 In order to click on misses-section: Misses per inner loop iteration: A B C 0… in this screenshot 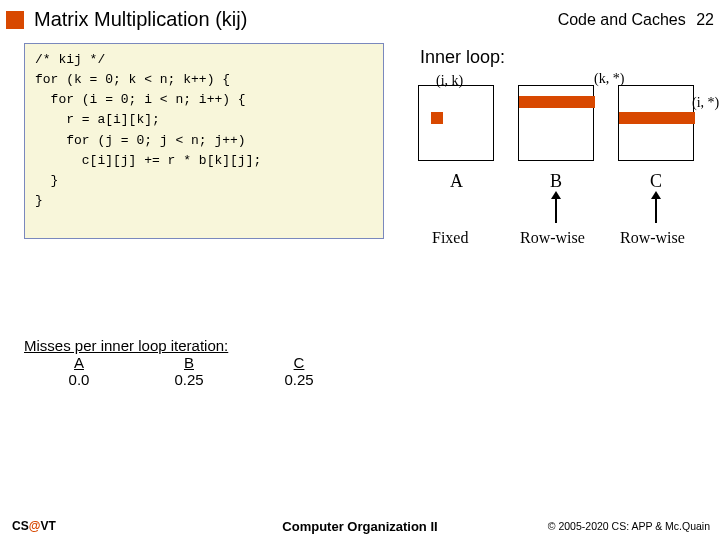, I will do `click(189, 362)`.